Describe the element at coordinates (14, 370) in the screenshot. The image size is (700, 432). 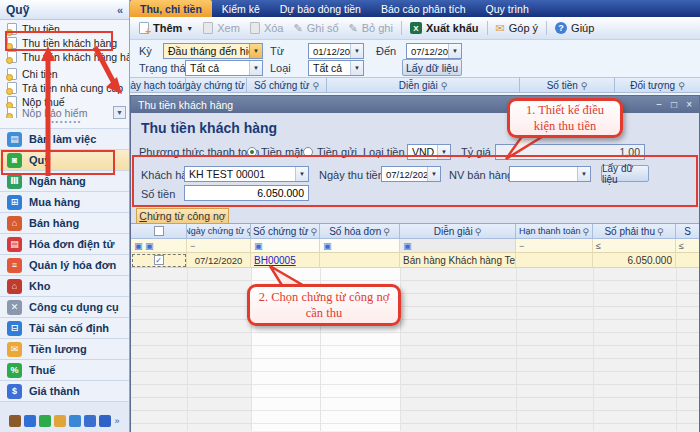
I see `tax-icon: %` at that location.